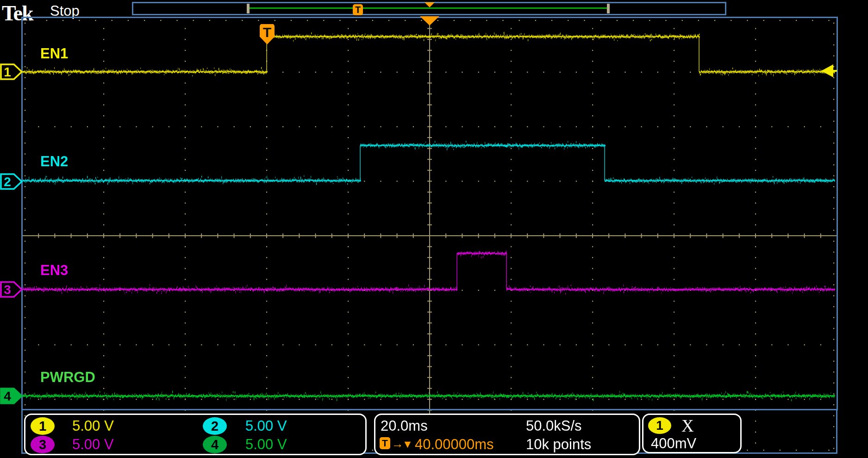 The image size is (868, 458). Describe the element at coordinates (248, 8) in the screenshot. I see `record-window-bracket-left` at that location.